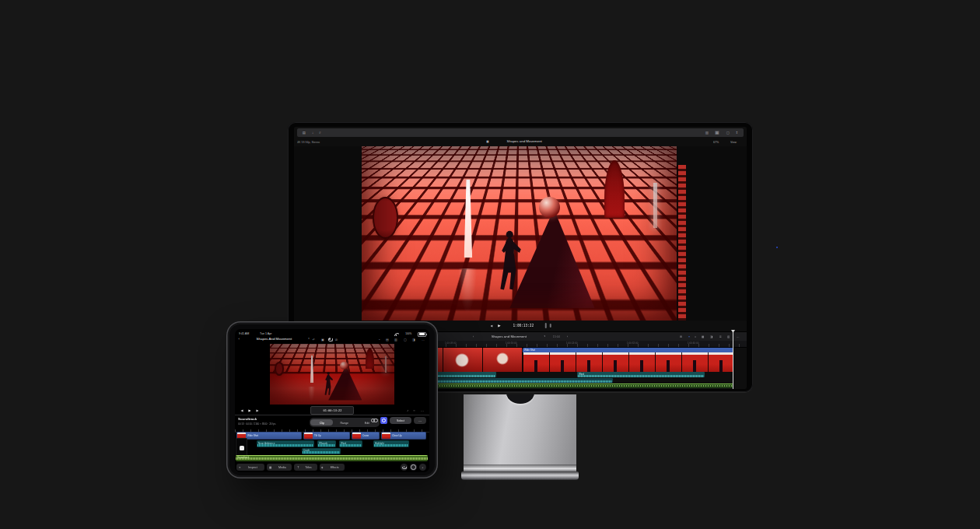 The height and width of the screenshot is (529, 980). Describe the element at coordinates (520, 233) in the screenshot. I see `viewer-video` at that location.